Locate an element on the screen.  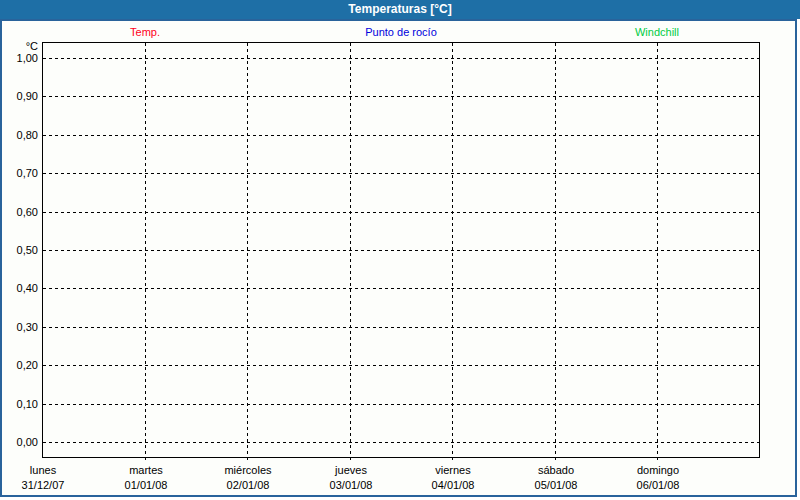
date-label: 03/01/08 is located at coordinates (352, 486).